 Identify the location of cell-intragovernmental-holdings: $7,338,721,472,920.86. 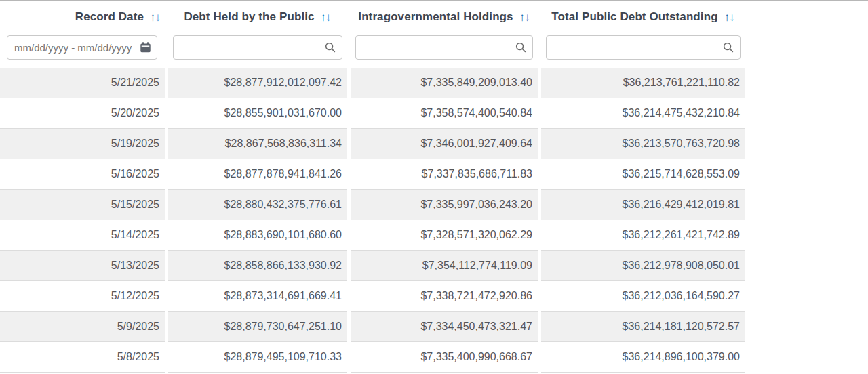
(444, 297).